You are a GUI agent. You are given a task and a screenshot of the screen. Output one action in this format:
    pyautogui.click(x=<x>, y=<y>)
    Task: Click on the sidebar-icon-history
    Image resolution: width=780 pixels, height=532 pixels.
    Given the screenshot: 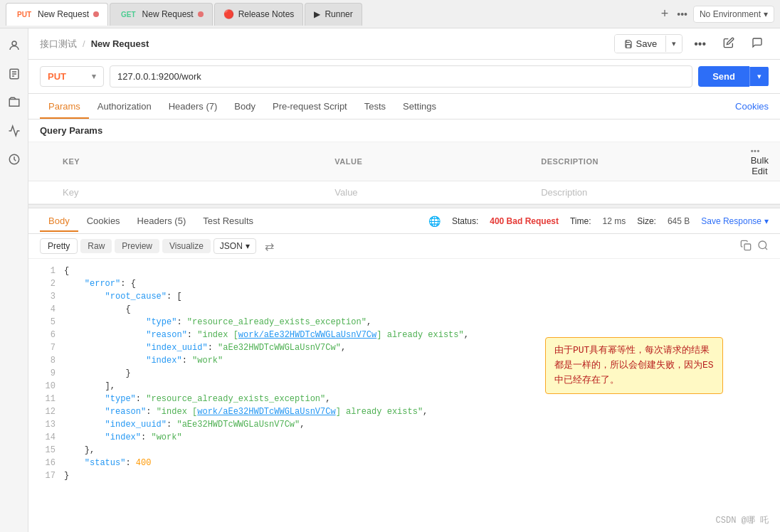 What is the action you would take?
    pyautogui.click(x=14, y=159)
    